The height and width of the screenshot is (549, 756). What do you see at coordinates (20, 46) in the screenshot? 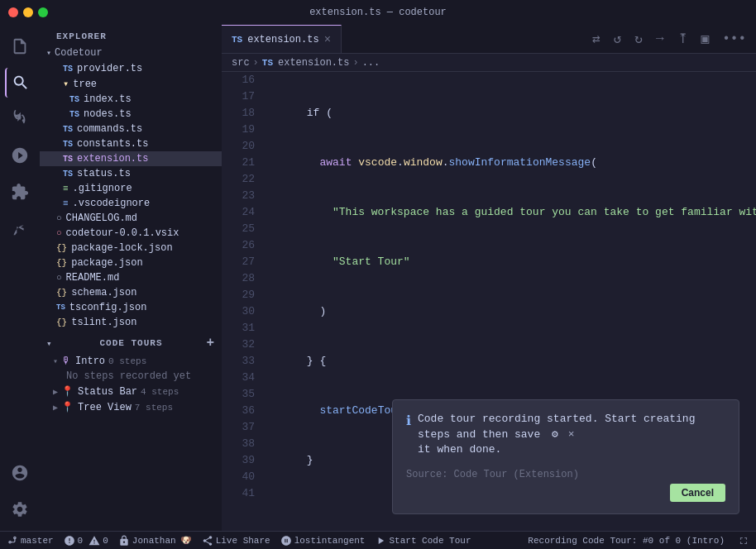
I see `activity-files-icon` at bounding box center [20, 46].